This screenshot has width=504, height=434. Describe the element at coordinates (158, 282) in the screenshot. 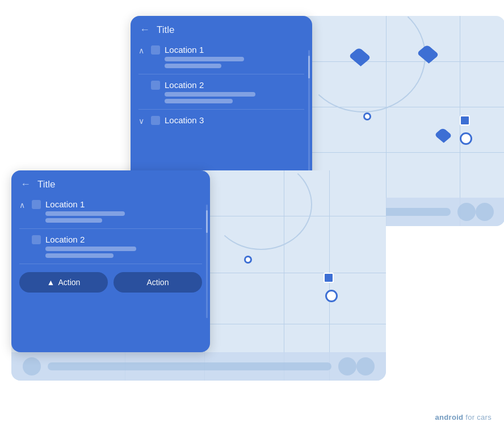

I see `action-2-label: Action` at that location.